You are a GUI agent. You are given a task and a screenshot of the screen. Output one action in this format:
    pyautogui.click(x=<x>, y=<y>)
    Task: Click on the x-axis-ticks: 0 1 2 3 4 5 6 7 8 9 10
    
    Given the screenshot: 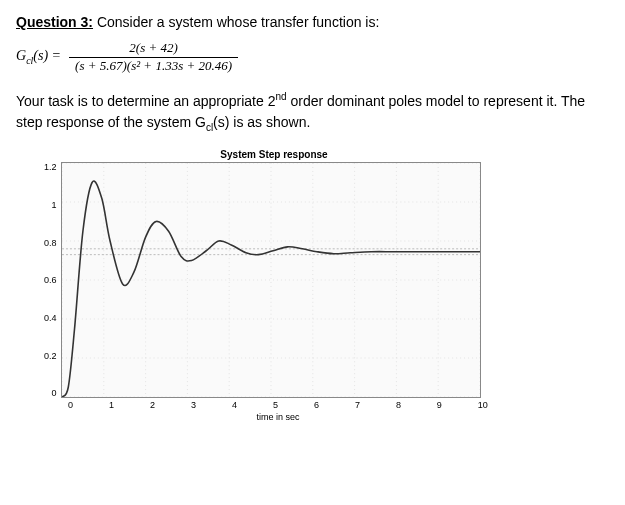 What is the action you would take?
    pyautogui.click(x=278, y=405)
    